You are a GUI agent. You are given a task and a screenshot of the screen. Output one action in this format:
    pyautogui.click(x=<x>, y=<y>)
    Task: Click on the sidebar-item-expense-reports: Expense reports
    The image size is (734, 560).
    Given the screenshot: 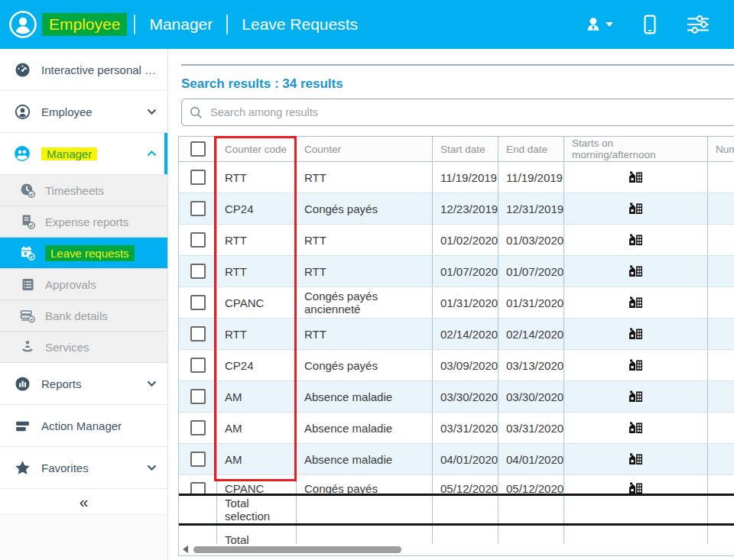 What is the action you would take?
    pyautogui.click(x=84, y=222)
    